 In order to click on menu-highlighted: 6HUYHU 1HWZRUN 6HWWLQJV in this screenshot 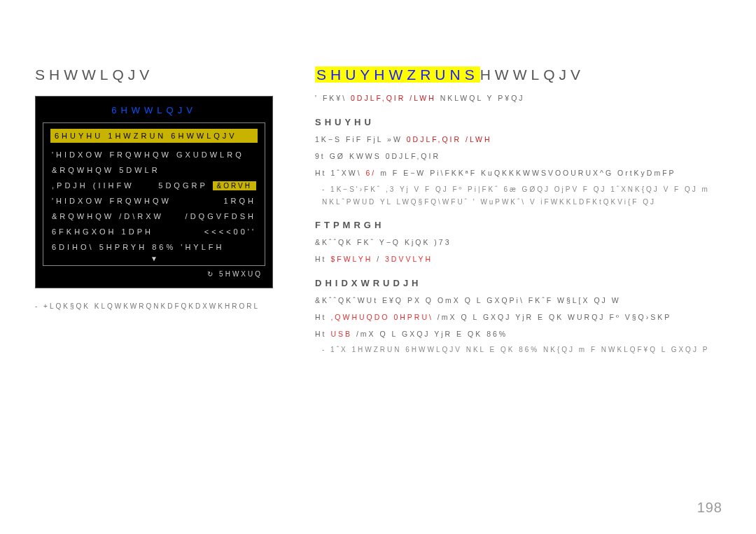, I will do `click(154, 136)`.